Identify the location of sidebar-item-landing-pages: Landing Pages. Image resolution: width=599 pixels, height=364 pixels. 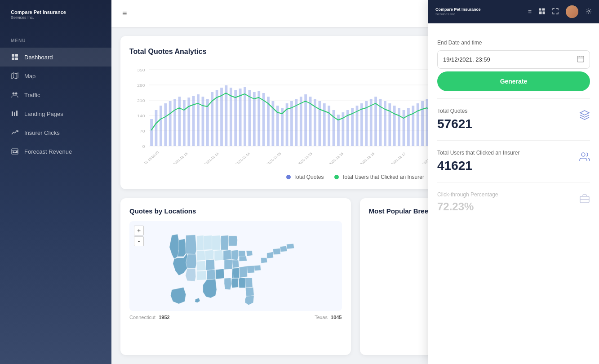
(56, 114).